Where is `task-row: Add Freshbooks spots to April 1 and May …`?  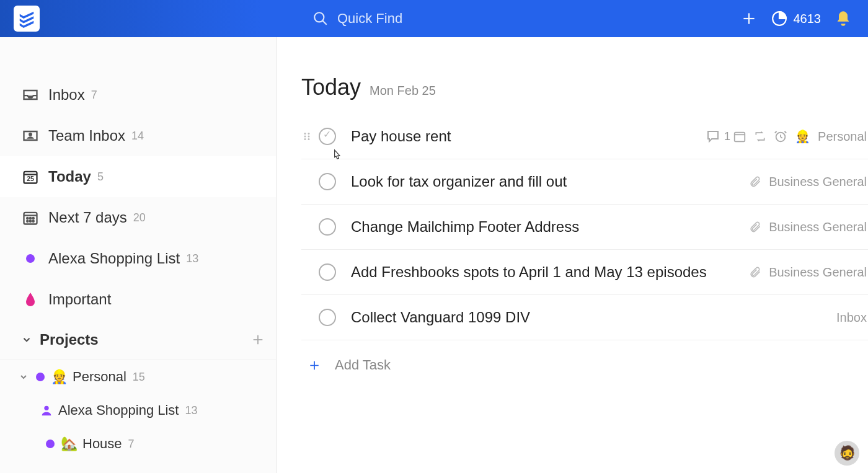 task-row: Add Freshbooks spots to April 1 and May … is located at coordinates (585, 273).